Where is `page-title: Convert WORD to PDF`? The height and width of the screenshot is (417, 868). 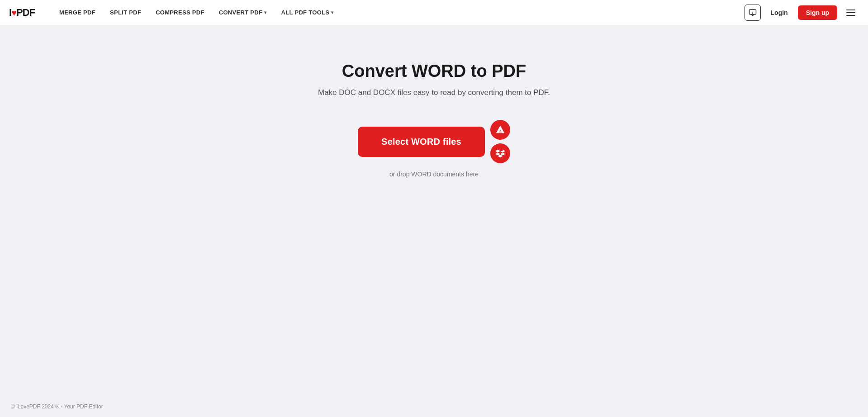
page-title: Convert WORD to PDF is located at coordinates (434, 71).